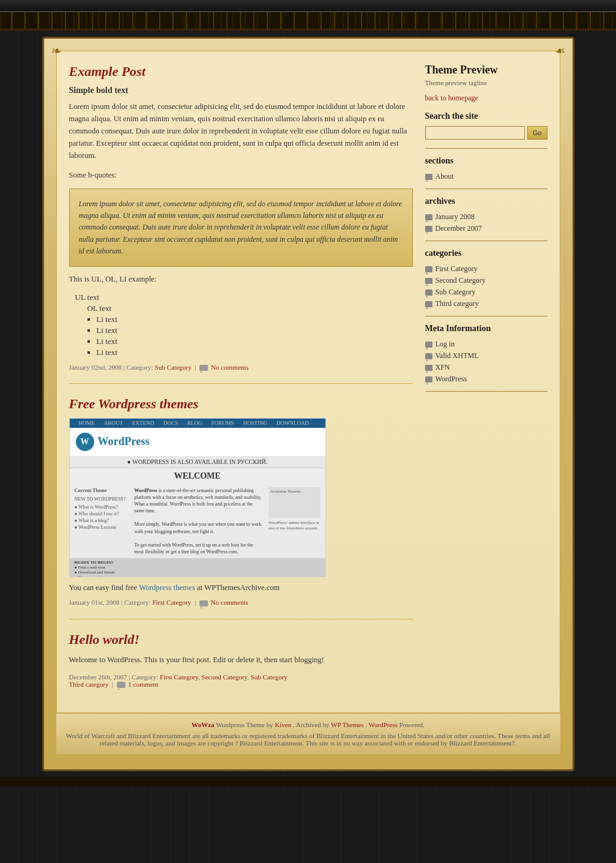 The width and height of the screenshot is (616, 863). I want to click on footer-wordpress-link: WordPress, so click(383, 725).